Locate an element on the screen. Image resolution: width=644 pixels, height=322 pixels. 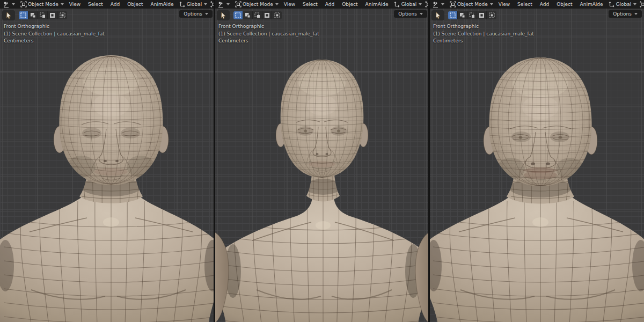
tool-settings-row-1: Options is located at coordinates (107, 15).